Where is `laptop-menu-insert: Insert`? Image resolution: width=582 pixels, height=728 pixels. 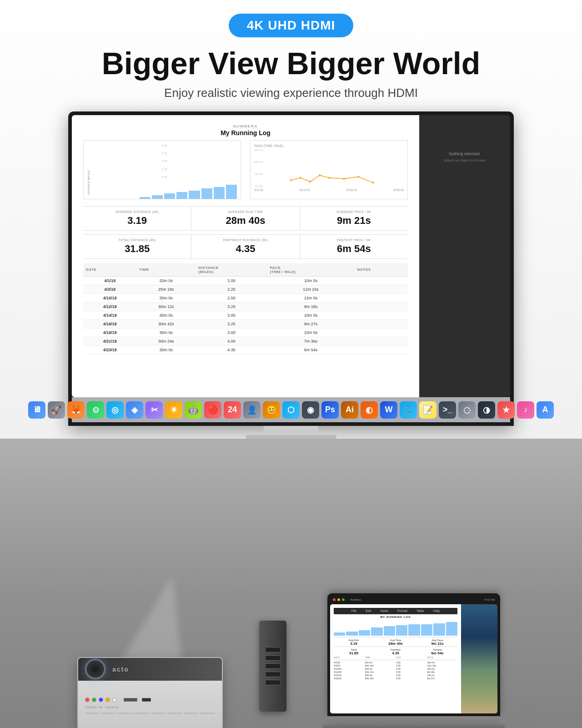
laptop-menu-insert: Insert is located at coordinates (384, 611).